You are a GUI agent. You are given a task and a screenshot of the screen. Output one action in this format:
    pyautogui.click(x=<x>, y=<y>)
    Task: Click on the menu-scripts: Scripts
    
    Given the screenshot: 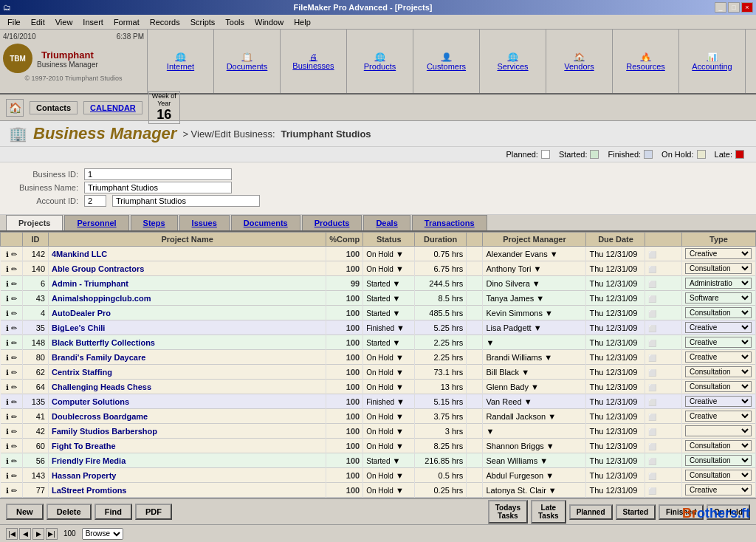 What is the action you would take?
    pyautogui.click(x=203, y=22)
    